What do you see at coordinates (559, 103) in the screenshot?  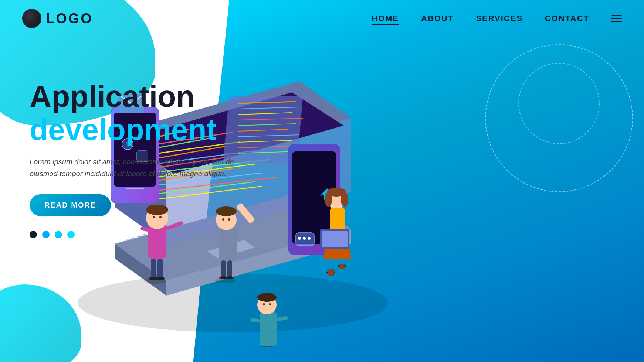 I see `dashed-circle-small` at bounding box center [559, 103].